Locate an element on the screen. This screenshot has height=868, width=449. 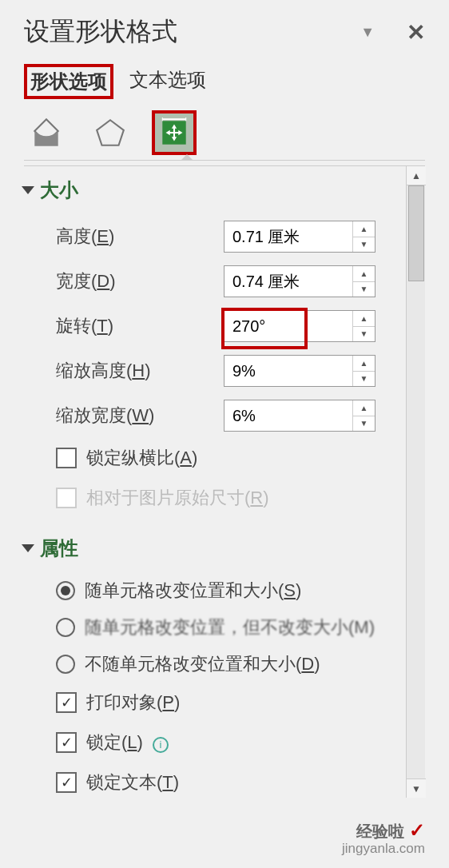
scroll-up-icon: ▲ is located at coordinates (416, 176).